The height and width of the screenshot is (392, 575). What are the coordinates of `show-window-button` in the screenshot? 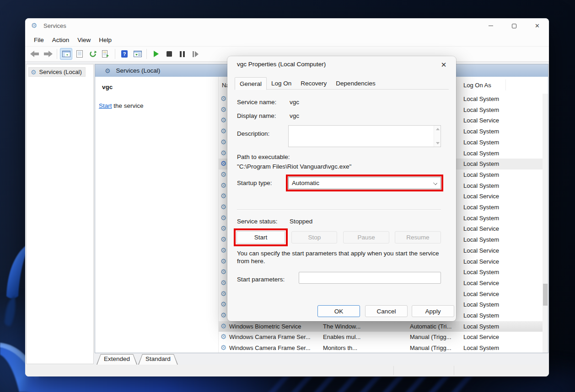 It's located at (137, 54).